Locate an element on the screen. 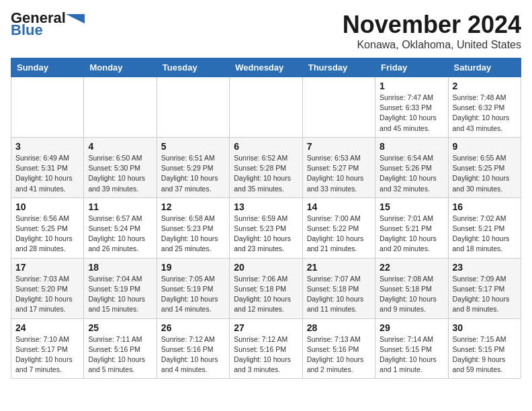 This screenshot has width=532, height=411. day-number: 29 is located at coordinates (411, 328).